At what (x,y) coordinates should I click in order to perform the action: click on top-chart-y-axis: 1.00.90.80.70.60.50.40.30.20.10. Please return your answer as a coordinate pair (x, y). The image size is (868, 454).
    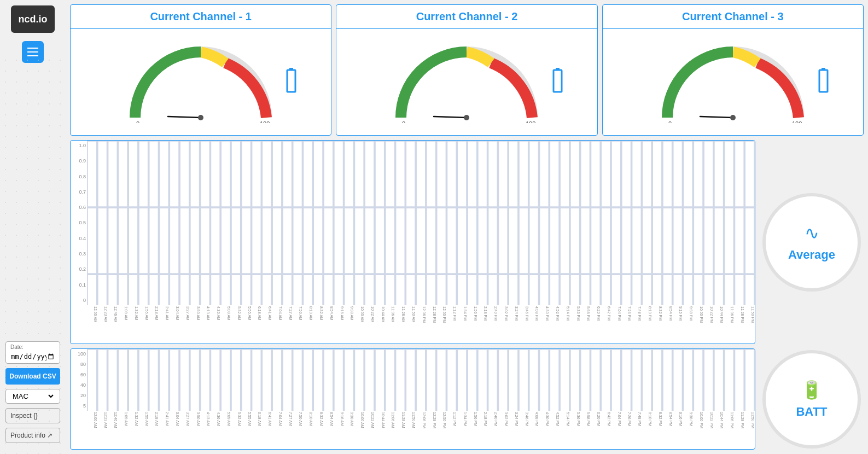
    Looking at the image, I should click on (79, 223).